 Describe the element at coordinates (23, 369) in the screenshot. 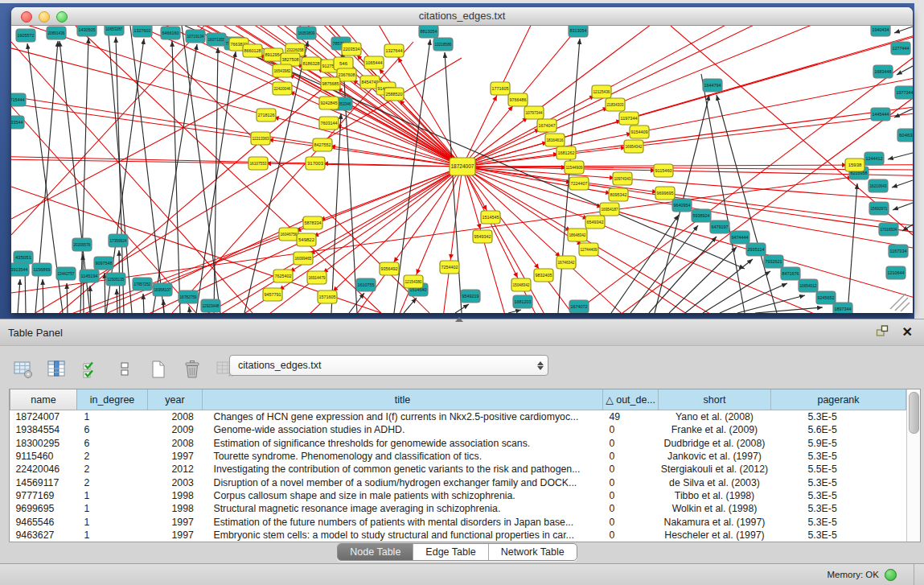

I see `table-options-button` at that location.